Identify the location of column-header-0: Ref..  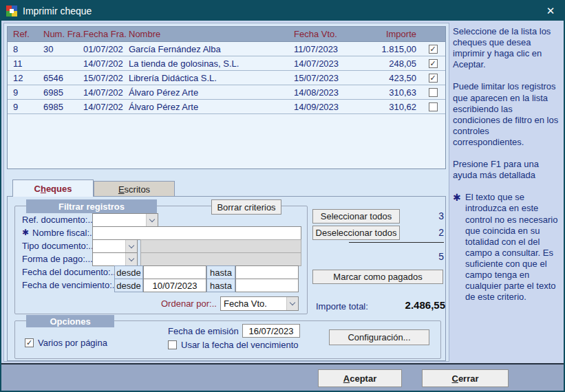
(23, 34).